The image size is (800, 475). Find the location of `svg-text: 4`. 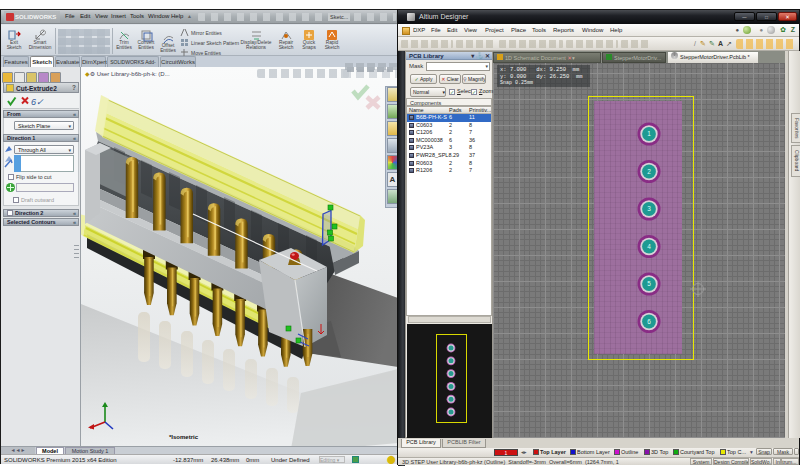

svg-text: 4 is located at coordinates (649, 246).